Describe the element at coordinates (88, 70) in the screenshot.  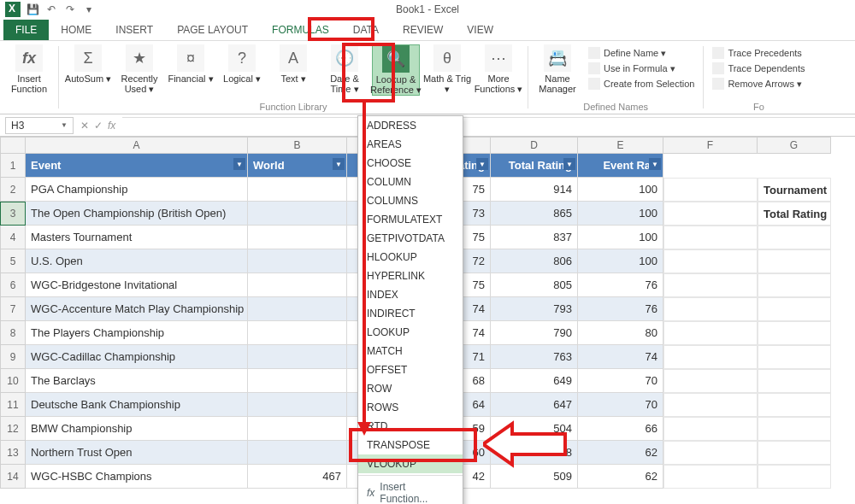
I see `autosum-button: Σ AutoSum ▾` at that location.